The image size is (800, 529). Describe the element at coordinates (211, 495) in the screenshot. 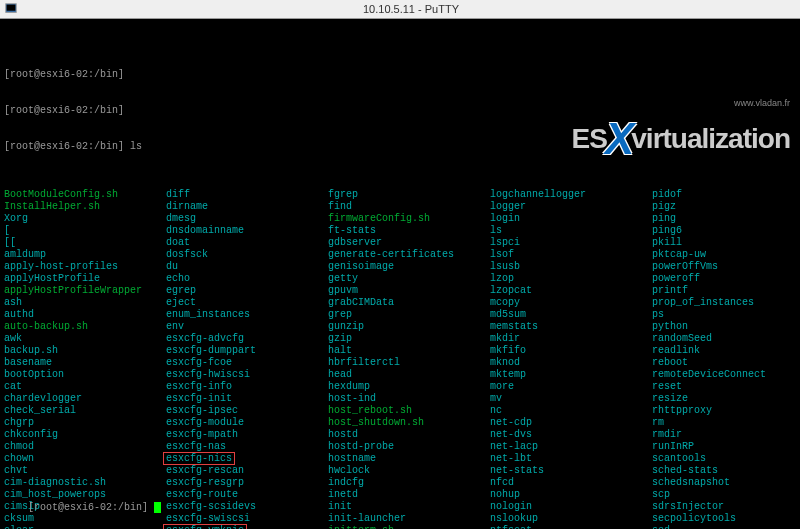

I see `file-entry: esxcfg-route` at that location.